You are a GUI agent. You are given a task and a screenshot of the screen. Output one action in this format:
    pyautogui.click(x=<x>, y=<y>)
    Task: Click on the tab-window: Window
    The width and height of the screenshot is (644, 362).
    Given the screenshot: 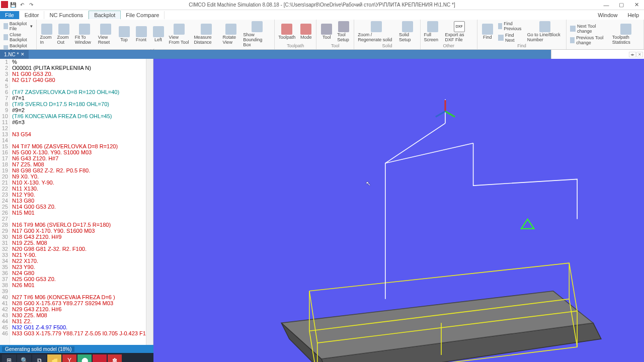 What is the action you would take?
    pyautogui.click(x=608, y=15)
    